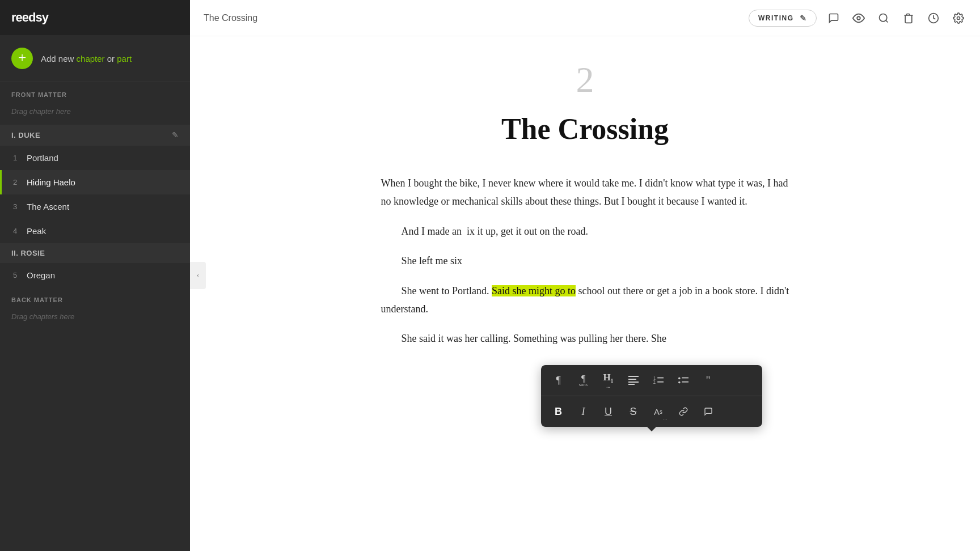 The height and width of the screenshot is (551, 980). What do you see at coordinates (884, 18) in the screenshot?
I see `search-icon-button` at bounding box center [884, 18].